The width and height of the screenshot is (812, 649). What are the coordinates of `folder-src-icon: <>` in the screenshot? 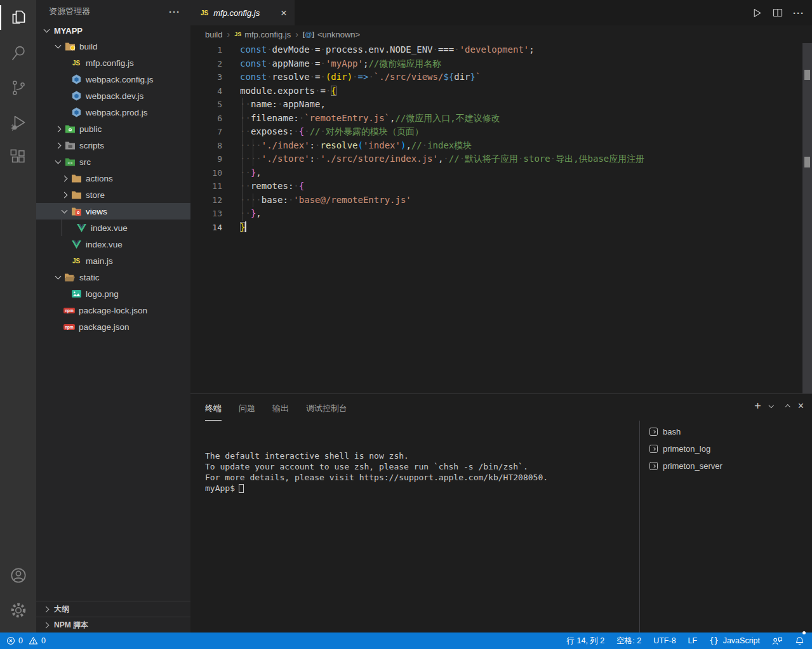 It's located at (70, 162).